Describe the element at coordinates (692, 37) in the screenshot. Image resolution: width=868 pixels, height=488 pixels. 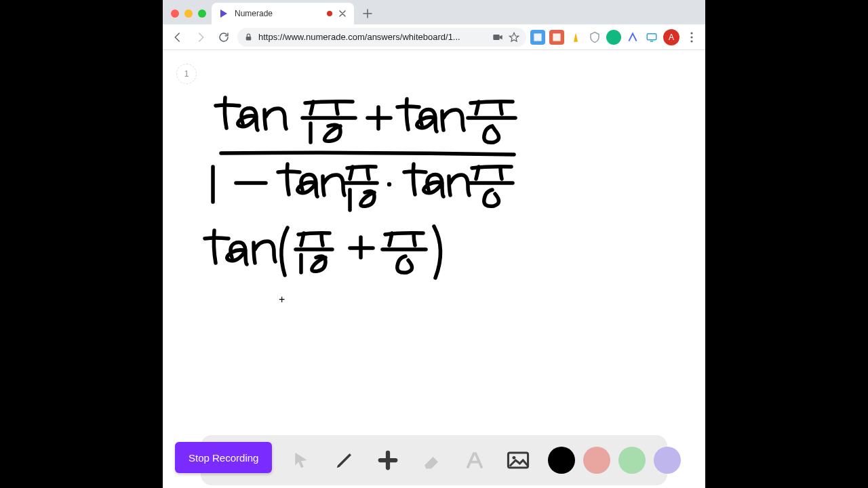
I see `browser-menu-button` at that location.